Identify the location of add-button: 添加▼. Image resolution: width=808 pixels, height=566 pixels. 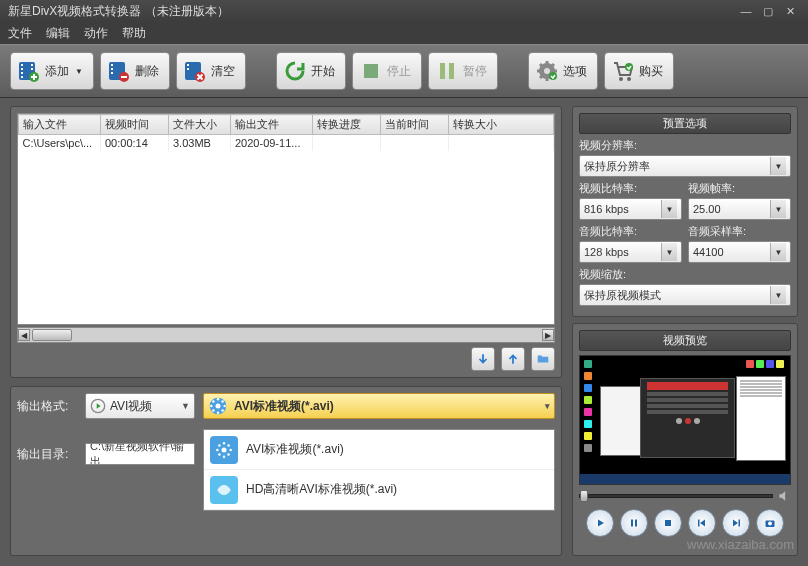
(52, 71).